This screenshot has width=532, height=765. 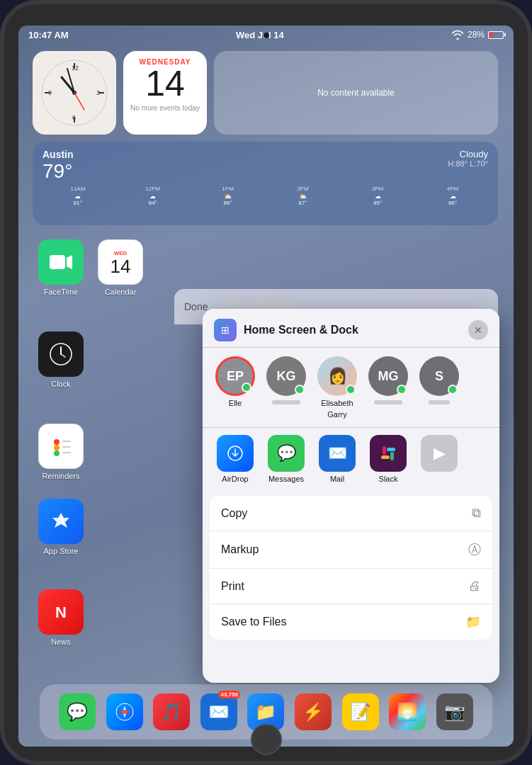 What do you see at coordinates (361, 712) in the screenshot?
I see `dock-notes: 📝` at bounding box center [361, 712].